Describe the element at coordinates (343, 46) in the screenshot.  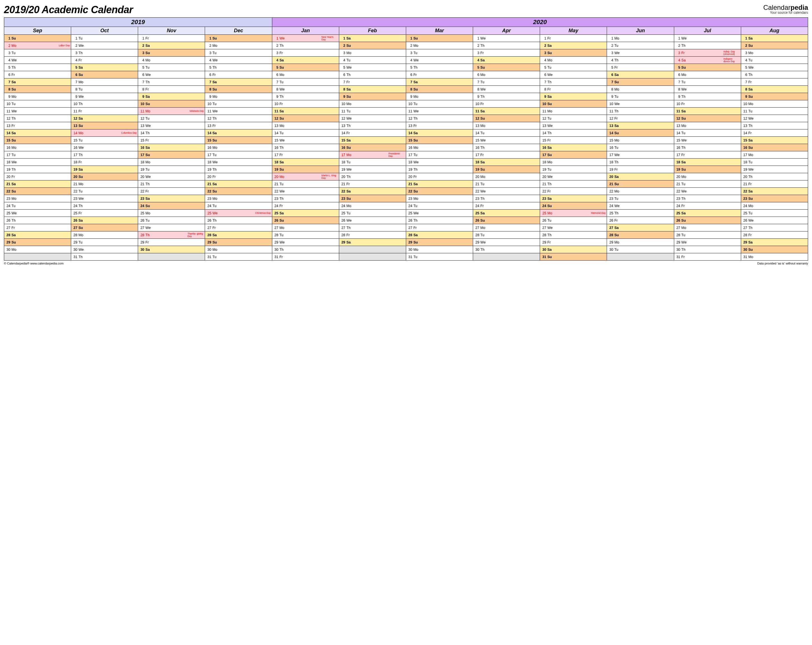
I see `day-number: 2` at that location.